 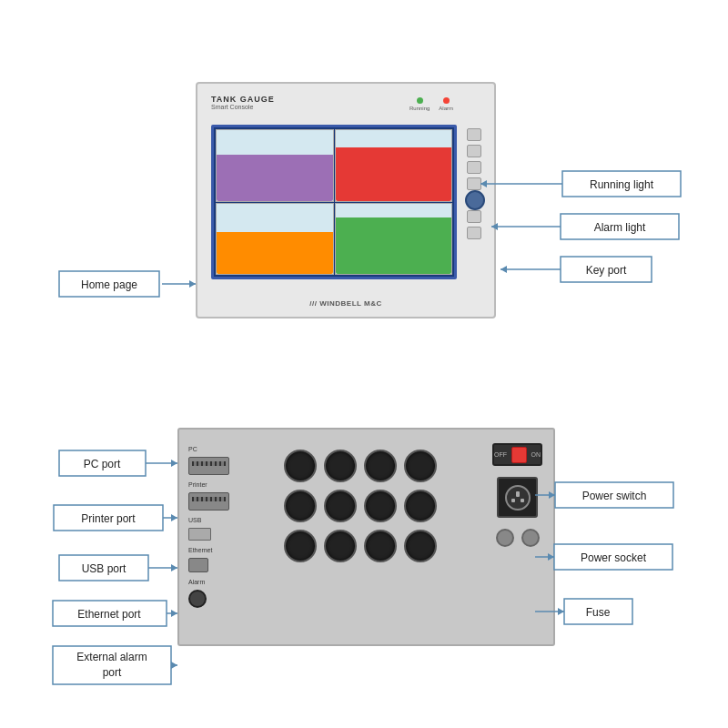 I want to click on alarm-light-arrowhead, so click(x=495, y=227).